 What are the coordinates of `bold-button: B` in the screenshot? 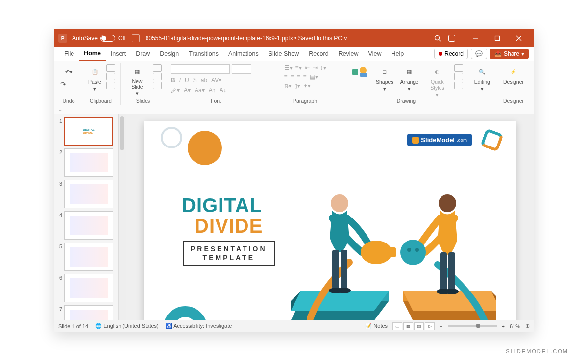 It's located at (173, 80).